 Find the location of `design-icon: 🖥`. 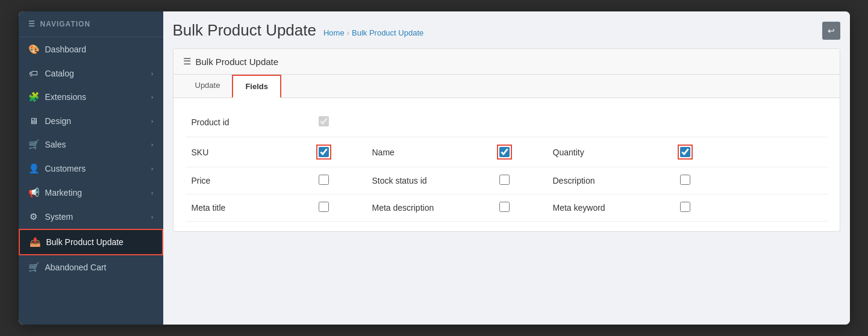

design-icon: 🖥 is located at coordinates (34, 120).